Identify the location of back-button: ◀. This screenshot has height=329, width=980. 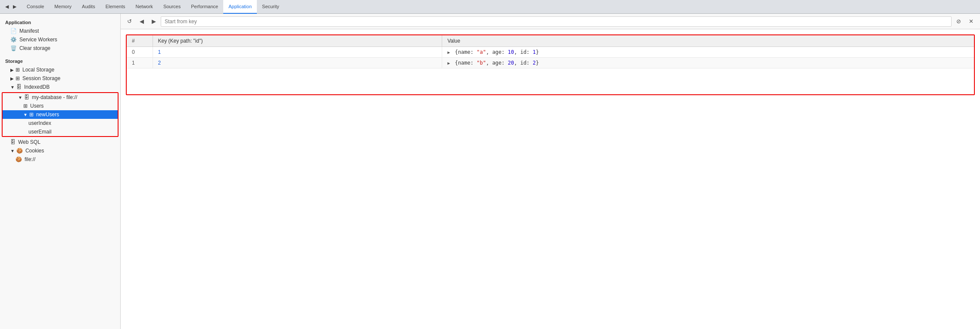
(7, 7).